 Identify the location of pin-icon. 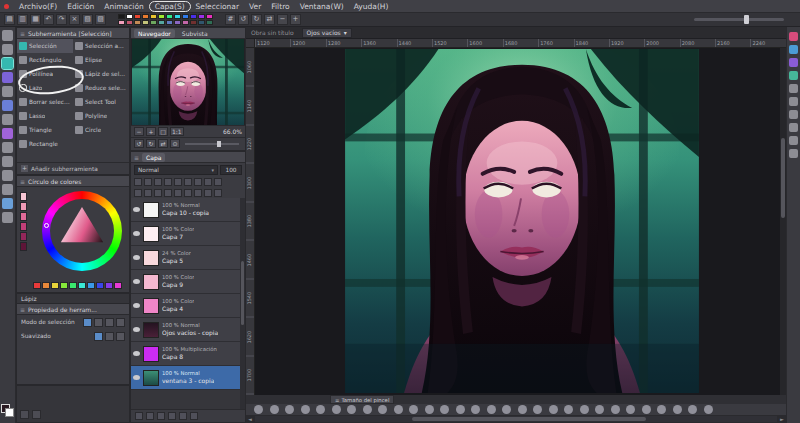
(148, 193).